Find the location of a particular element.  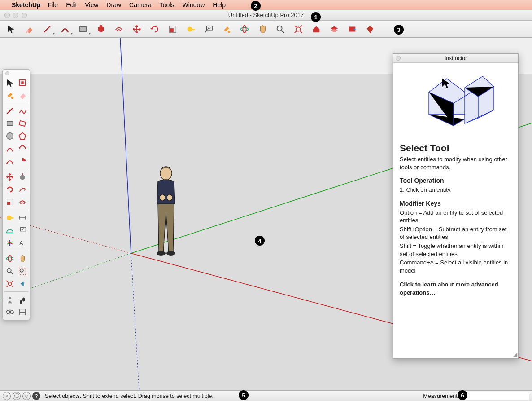

make-component-tool is located at coordinates (22, 83).